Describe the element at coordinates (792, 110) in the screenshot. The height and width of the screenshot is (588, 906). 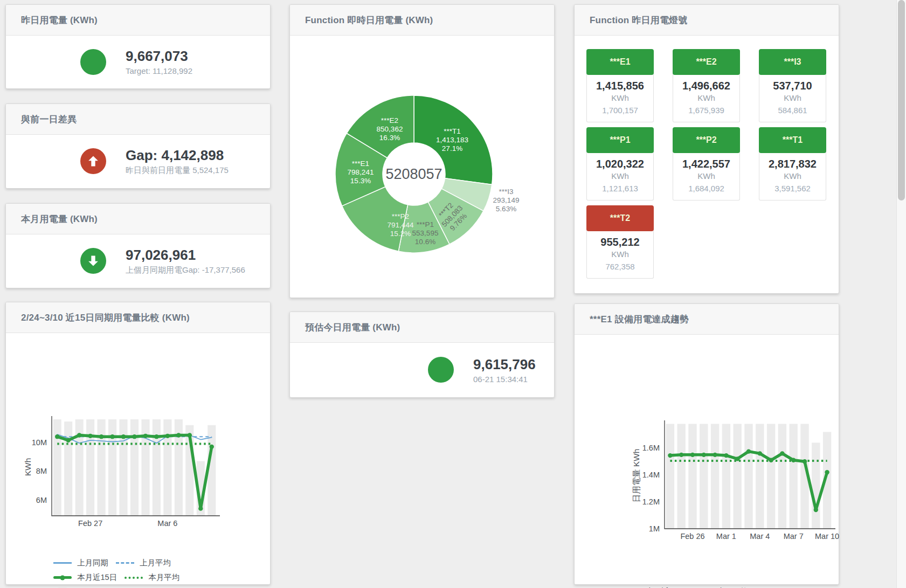
I see `tile-target: 584,861` at that location.